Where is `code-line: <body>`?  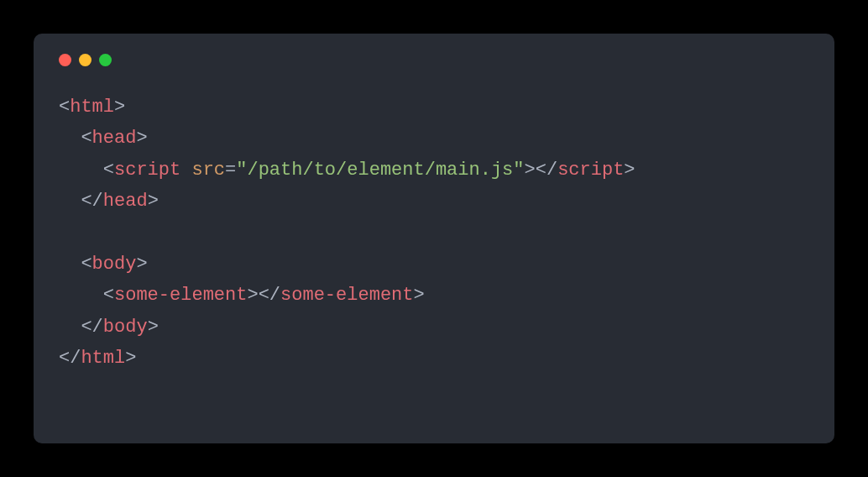
code-line: <body> is located at coordinates (434, 264).